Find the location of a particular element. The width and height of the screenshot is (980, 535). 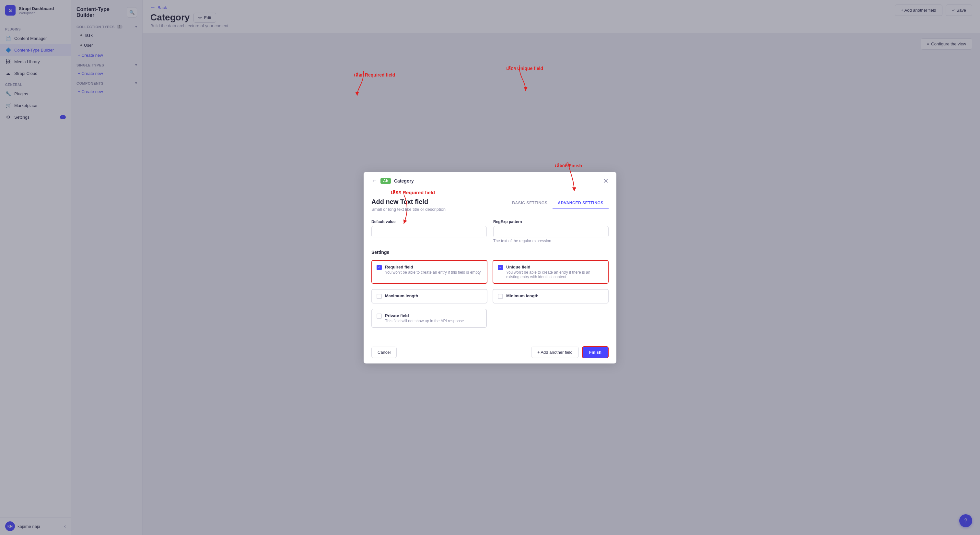

modal-footer: Cancel + Add another field Finish is located at coordinates (490, 352).